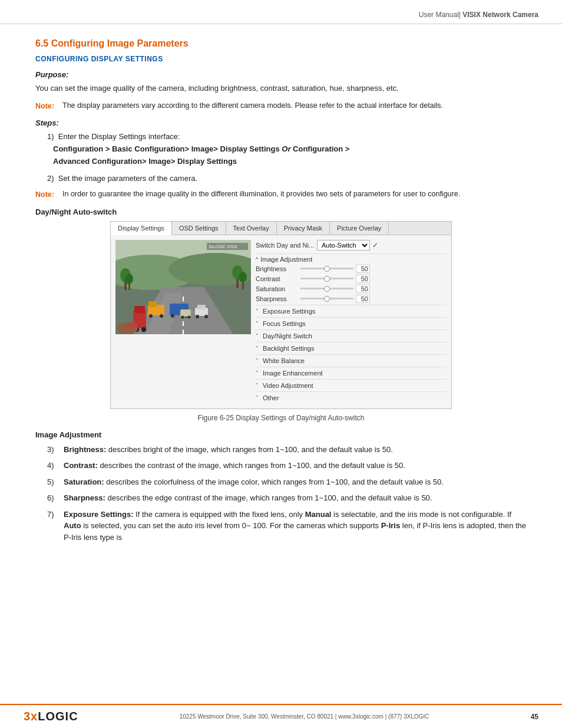 The width and height of the screenshot is (562, 728). I want to click on tab-osd-settings: OSD Settings, so click(199, 228).